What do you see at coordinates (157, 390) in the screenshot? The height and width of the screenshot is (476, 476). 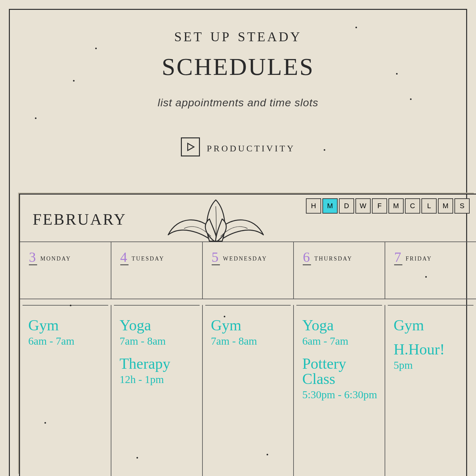 I see `day-column-tuesday: Yoga7am - 8amTherapy12h - 1pm` at bounding box center [157, 390].